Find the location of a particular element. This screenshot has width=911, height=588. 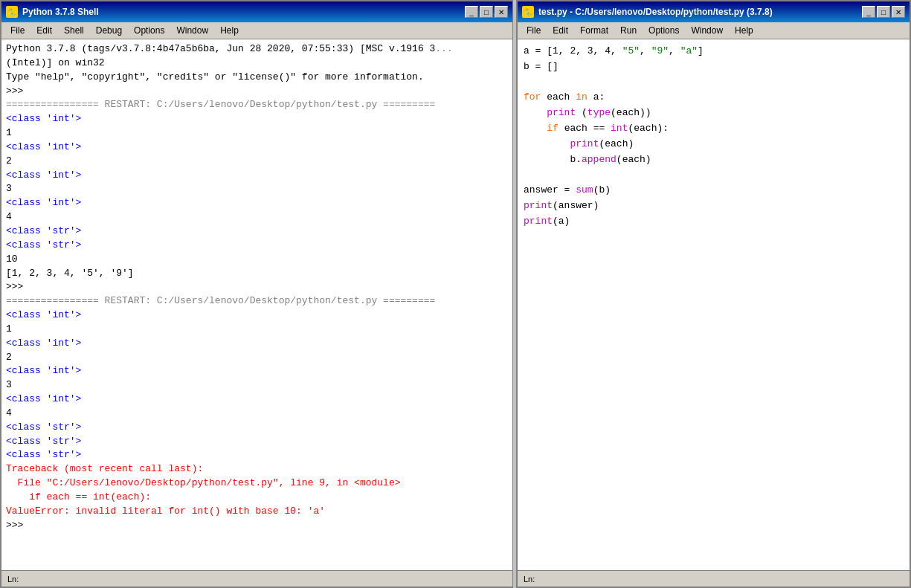

editor-menu-file: File is located at coordinates (534, 30).